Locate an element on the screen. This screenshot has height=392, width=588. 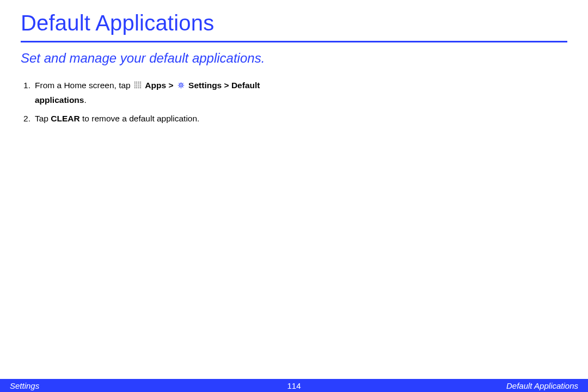
apps-label: Apps is located at coordinates (156, 85).